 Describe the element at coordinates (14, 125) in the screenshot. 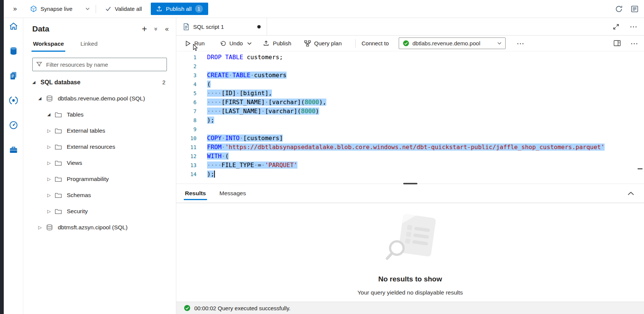

I see `nav-monitor` at that location.